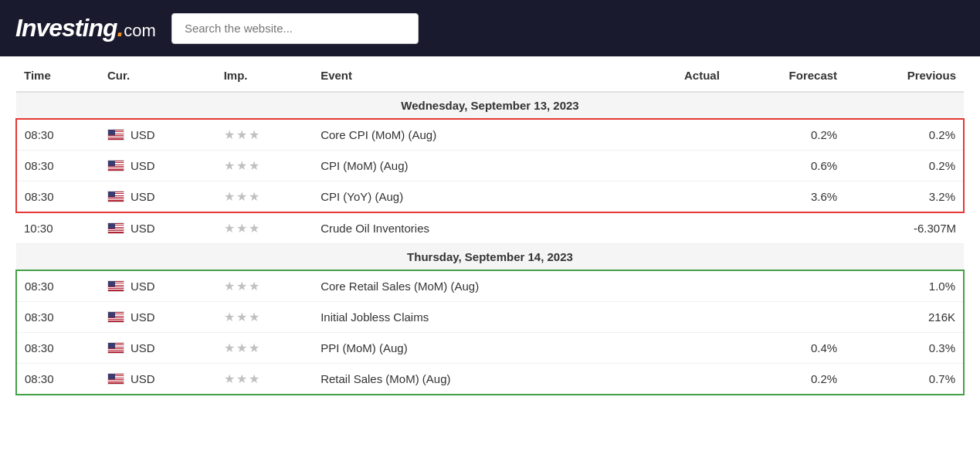 Image resolution: width=980 pixels, height=468 pixels. I want to click on table-header-row: Time Cur. Imp. Event Actual Forecast Pre…, so click(490, 76).